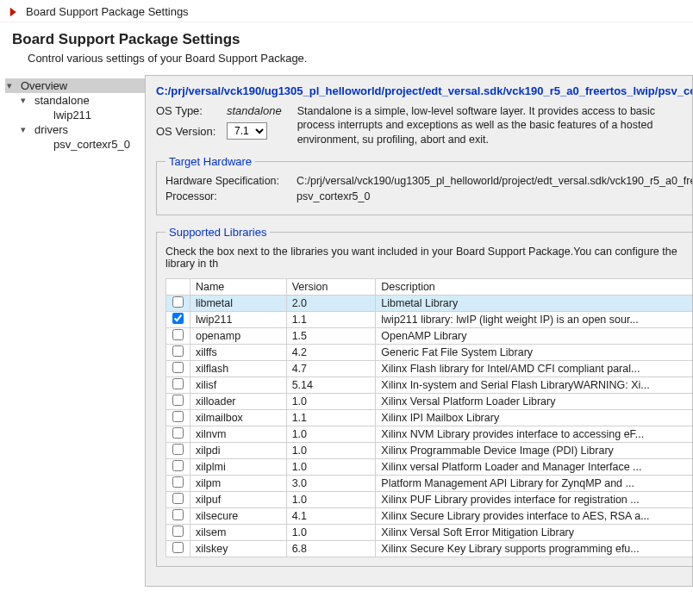 The height and width of the screenshot is (616, 693). I want to click on supported-libraries-desc: Check the box next to the libraries you …, so click(429, 258).